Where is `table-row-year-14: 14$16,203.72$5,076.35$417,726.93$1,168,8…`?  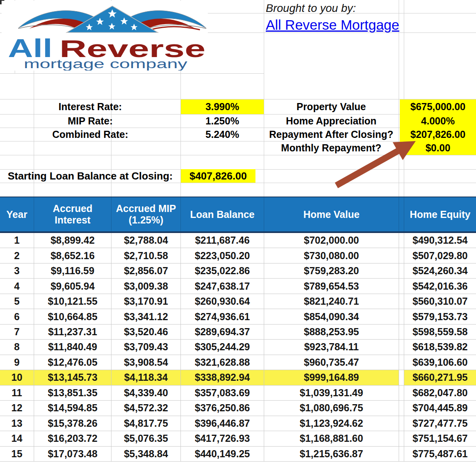
table-row-year-14: 14$16,203.72$5,076.35$417,726.93$1,168,8… is located at coordinates (238, 439).